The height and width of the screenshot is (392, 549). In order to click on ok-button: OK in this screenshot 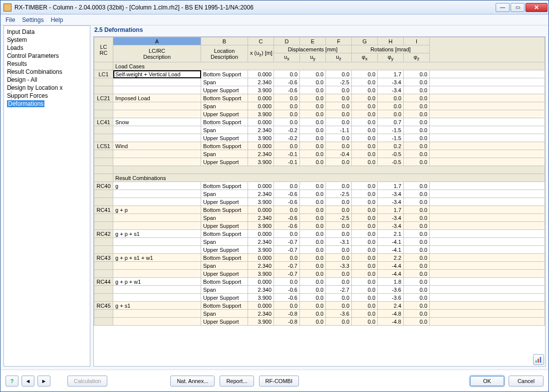, I will do `click(487, 381)`.